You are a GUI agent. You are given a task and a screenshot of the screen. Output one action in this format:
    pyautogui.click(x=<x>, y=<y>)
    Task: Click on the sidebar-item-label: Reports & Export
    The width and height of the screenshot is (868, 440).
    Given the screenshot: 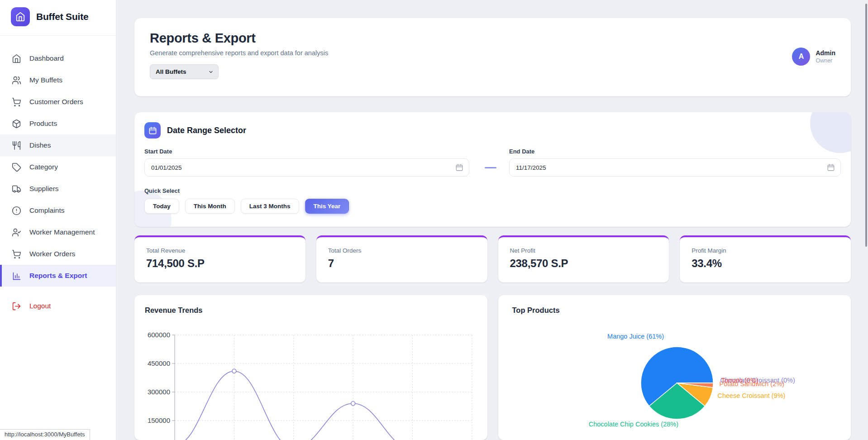 What is the action you would take?
    pyautogui.click(x=58, y=276)
    